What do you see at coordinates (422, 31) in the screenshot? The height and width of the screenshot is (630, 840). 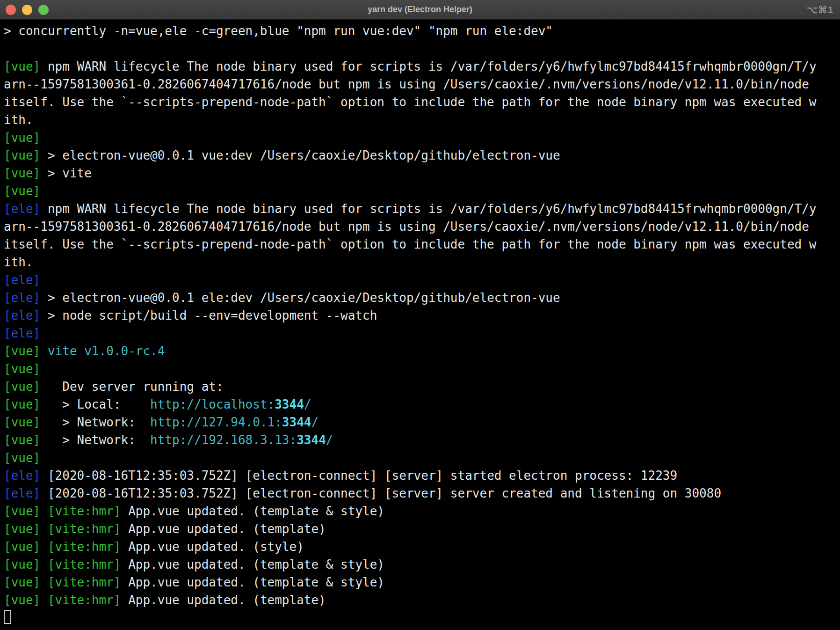 I see `terminal-line: > concurrently -n=vue,ele -c=green,blue …` at bounding box center [422, 31].